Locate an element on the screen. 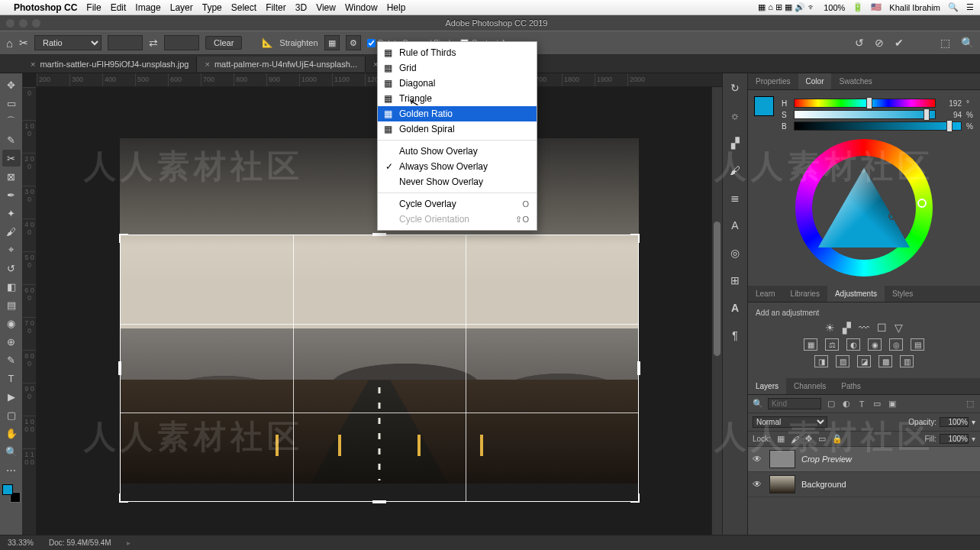 The width and height of the screenshot is (980, 550). history-panel-icon: ↻ is located at coordinates (735, 88).